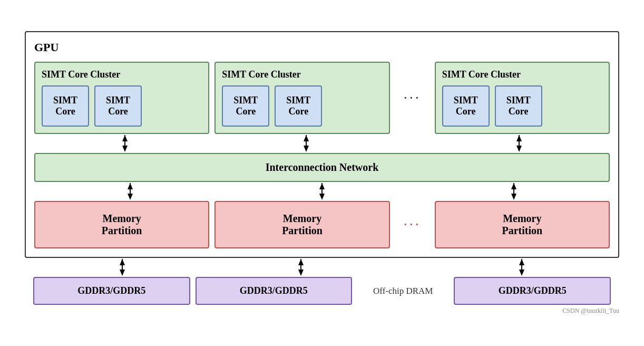 The width and height of the screenshot is (644, 346). I want to click on simt-cluster-3: SIMT Core Cluster SIMTCore SIMTCore, so click(522, 98).